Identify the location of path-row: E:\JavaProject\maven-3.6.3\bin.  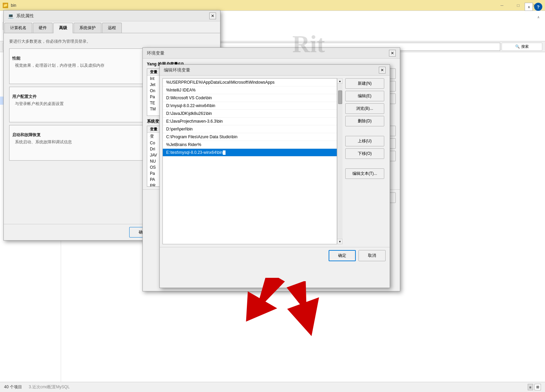
(250, 121).